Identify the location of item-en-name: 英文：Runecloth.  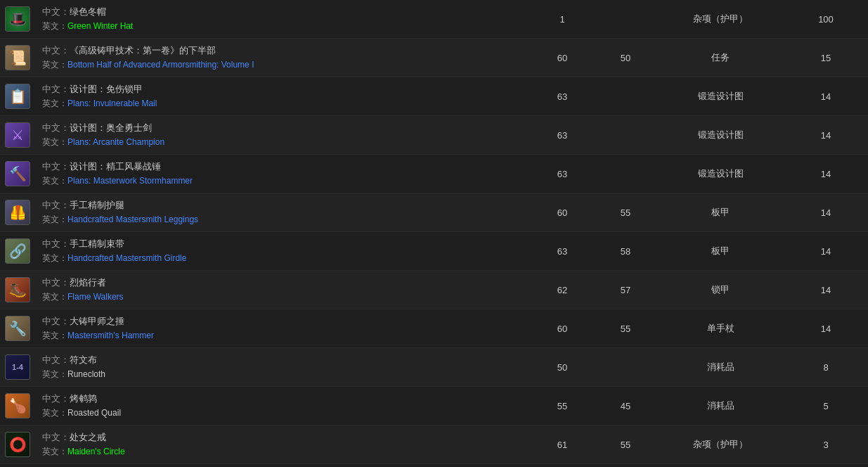
(283, 374).